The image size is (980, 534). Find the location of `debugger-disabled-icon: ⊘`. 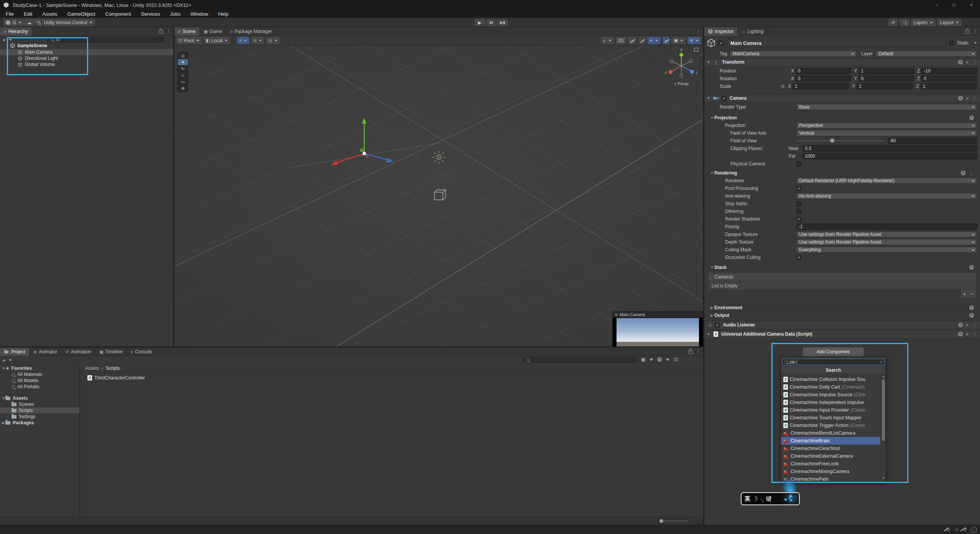

debugger-disabled-icon: ⊘ is located at coordinates (948, 529).